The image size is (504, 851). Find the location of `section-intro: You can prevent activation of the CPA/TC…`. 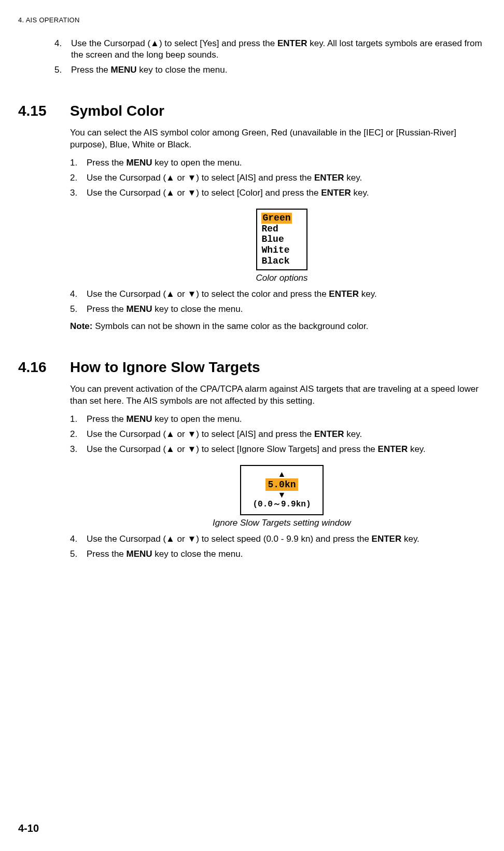

section-intro: You can prevent activation of the CPA/TC… is located at coordinates (282, 395).